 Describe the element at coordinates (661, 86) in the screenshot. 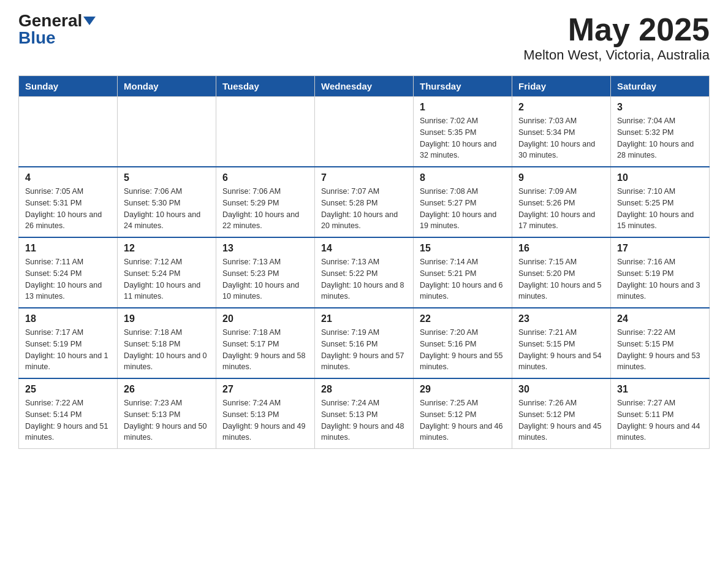

I see `weekday-header-saturday: Saturday` at that location.